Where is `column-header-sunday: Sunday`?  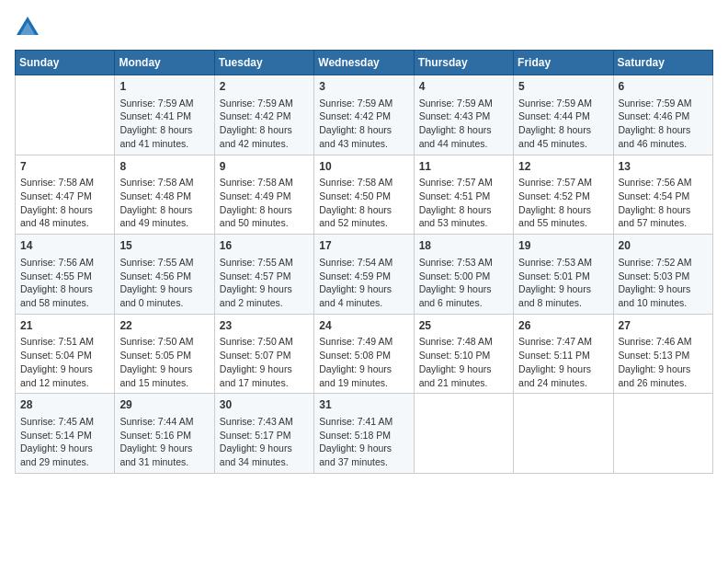 column-header-sunday: Sunday is located at coordinates (65, 63).